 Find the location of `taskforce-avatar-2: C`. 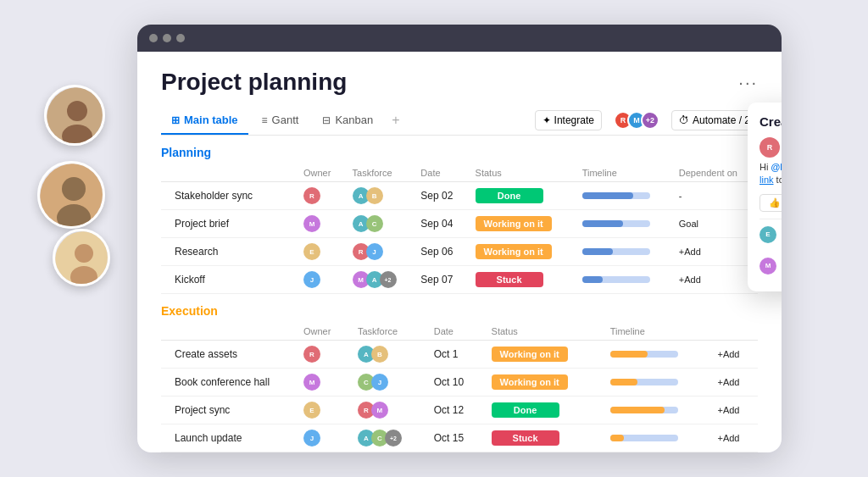

taskforce-avatar-2: C is located at coordinates (375, 224).